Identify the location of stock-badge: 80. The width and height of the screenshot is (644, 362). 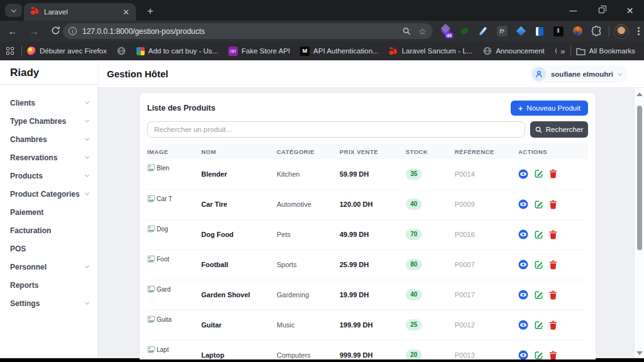
(414, 265).